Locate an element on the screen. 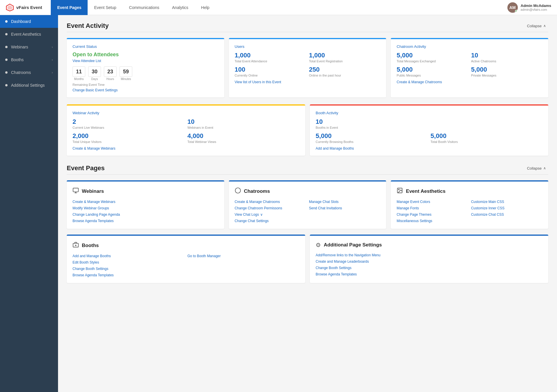 The image size is (557, 392). stat-value-browsing: 5,000 is located at coordinates (372, 136).